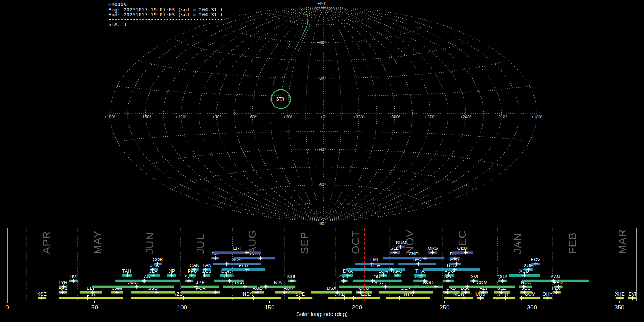 This screenshot has width=644, height=322. What do you see at coordinates (127, 271) in the screenshot?
I see `shower-code-label: TAH` at bounding box center [127, 271].